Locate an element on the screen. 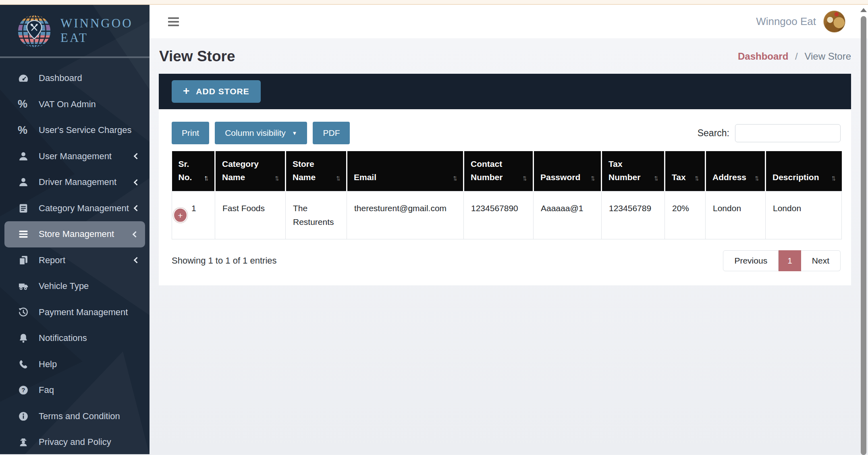  column-visibility-button: Column visibility ▼ is located at coordinates (261, 133).